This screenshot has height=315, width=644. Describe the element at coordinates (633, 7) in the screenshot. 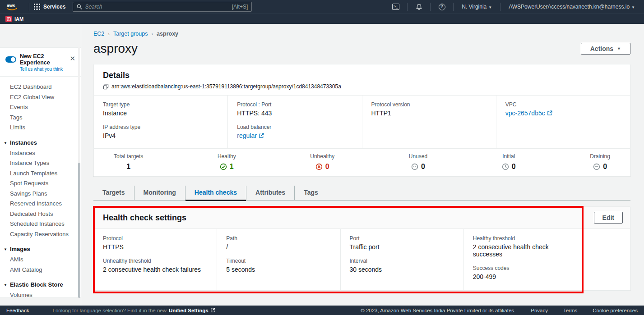

I see `chevron-down-icon: ▼` at that location.